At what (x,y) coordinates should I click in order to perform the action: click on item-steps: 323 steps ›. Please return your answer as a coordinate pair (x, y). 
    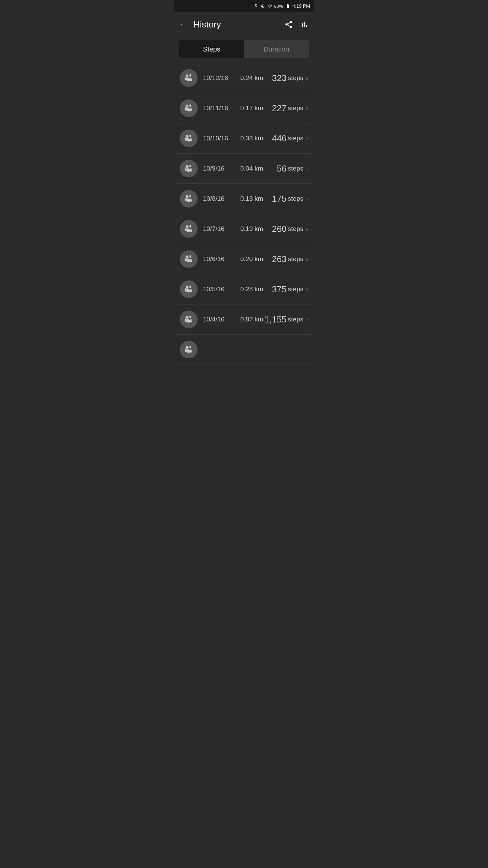
    Looking at the image, I should click on (290, 78).